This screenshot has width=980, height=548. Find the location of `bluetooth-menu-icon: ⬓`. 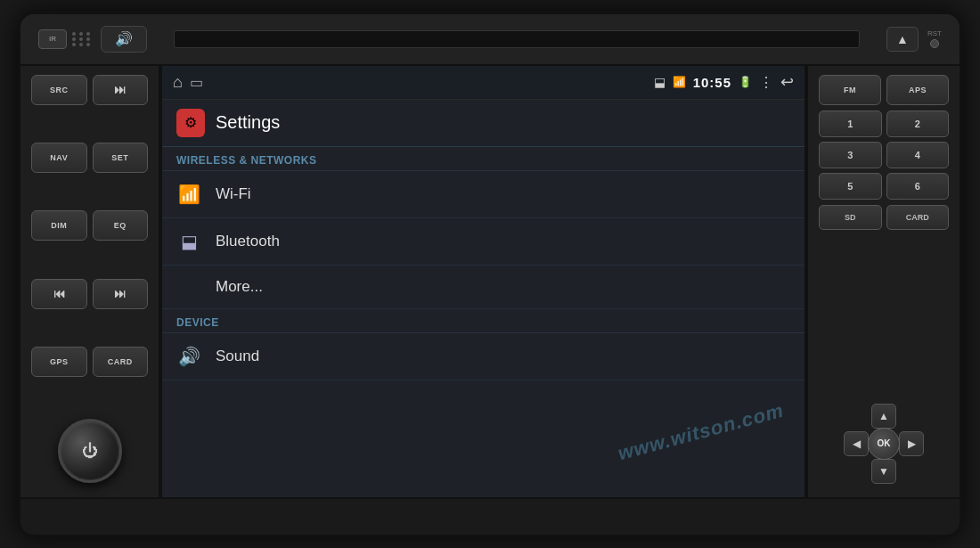

bluetooth-menu-icon: ⬓ is located at coordinates (189, 241).